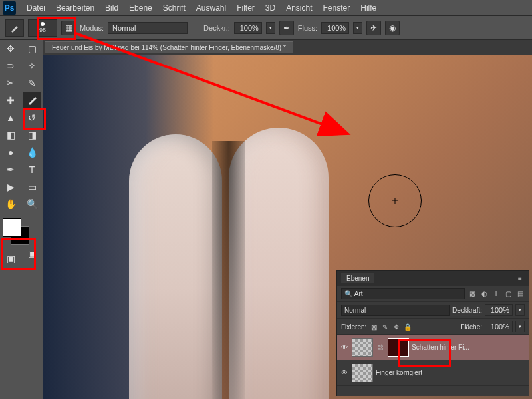  What do you see at coordinates (266, 28) in the screenshot?
I see `options-bar: 98 ▦ Modus: Normal Deckkr.: 100% ▾ ✒ Flu…` at bounding box center [266, 28].